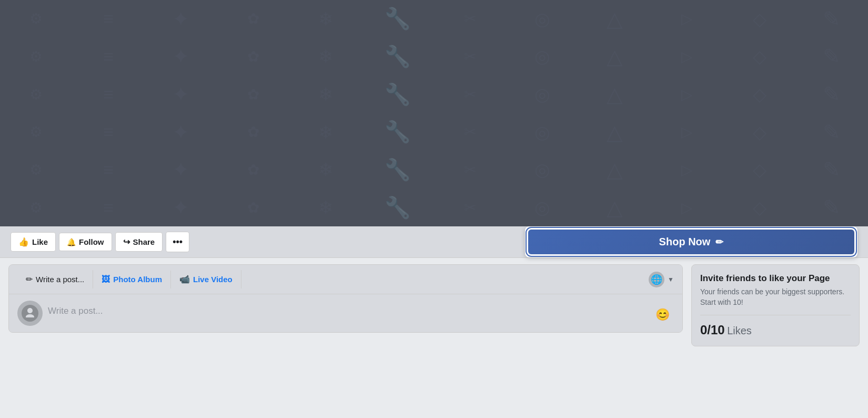 The image size is (868, 418). Describe the element at coordinates (33, 242) in the screenshot. I see `like-button: 👍 Like` at that location.